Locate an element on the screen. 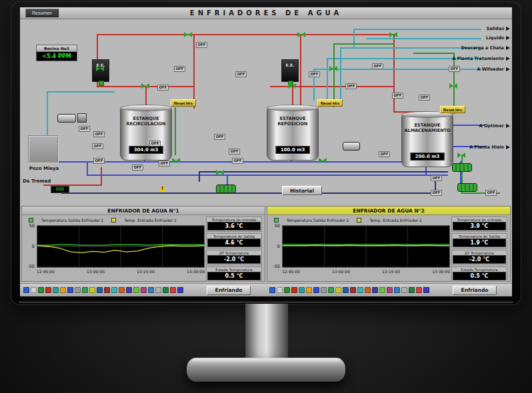 Image resolution: width=532 pixels, height=393 pixels. bocina-display: Bocina No3 <5.4 PPM is located at coordinates (57, 53).